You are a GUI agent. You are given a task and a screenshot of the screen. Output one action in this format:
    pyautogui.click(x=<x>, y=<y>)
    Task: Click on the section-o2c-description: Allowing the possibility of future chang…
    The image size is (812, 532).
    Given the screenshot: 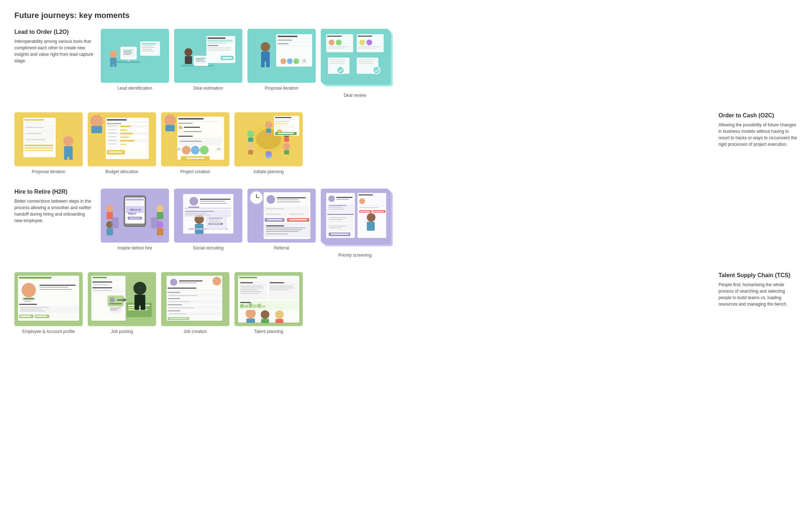 What is the action you would take?
    pyautogui.click(x=758, y=135)
    